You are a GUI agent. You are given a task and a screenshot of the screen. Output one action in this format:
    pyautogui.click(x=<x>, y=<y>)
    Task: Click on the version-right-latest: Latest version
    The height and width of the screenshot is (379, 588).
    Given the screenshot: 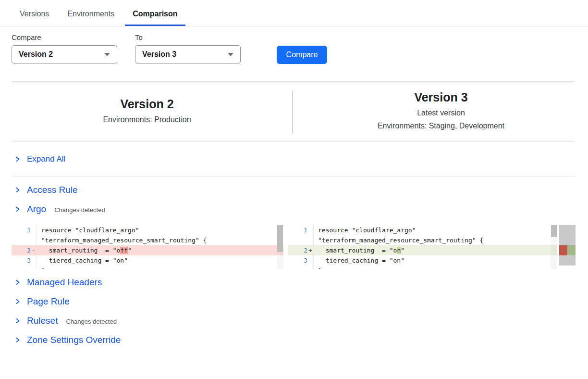 What is the action you would take?
    pyautogui.click(x=441, y=113)
    